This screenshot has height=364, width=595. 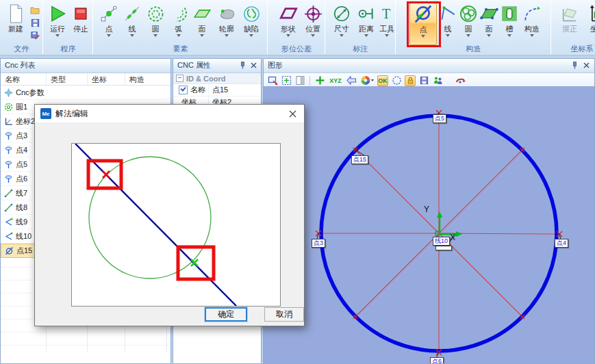 I want to click on feature-label-partial, so click(x=444, y=248).